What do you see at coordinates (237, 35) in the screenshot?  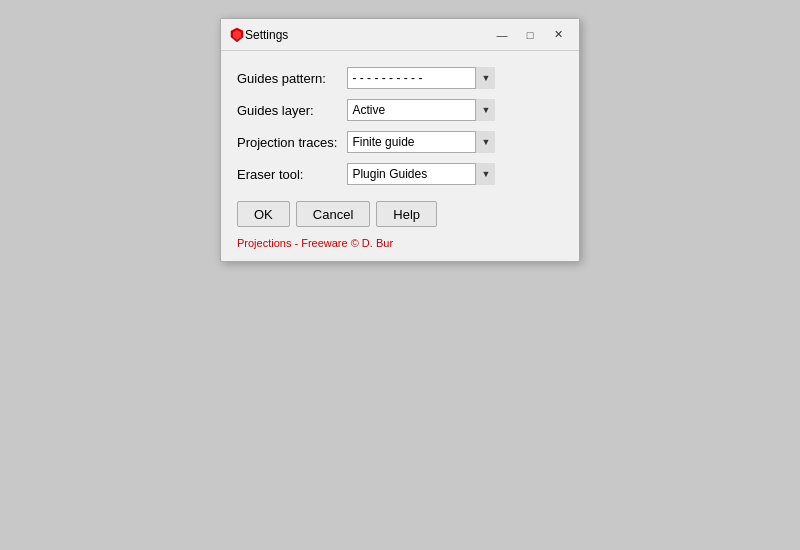 I see `app-icon` at bounding box center [237, 35].